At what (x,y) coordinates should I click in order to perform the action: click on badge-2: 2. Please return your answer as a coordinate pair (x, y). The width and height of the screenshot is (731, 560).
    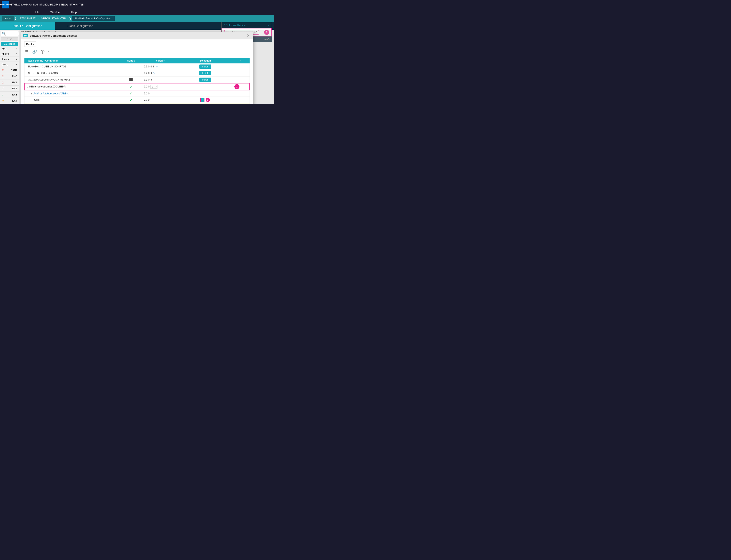
    Looking at the image, I should click on (237, 87).